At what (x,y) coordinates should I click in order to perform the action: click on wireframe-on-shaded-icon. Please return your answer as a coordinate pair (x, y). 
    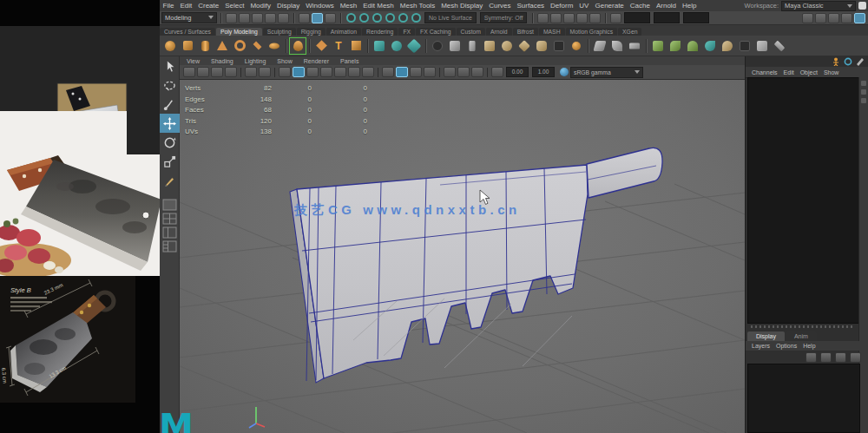
    Looking at the image, I should click on (402, 72).